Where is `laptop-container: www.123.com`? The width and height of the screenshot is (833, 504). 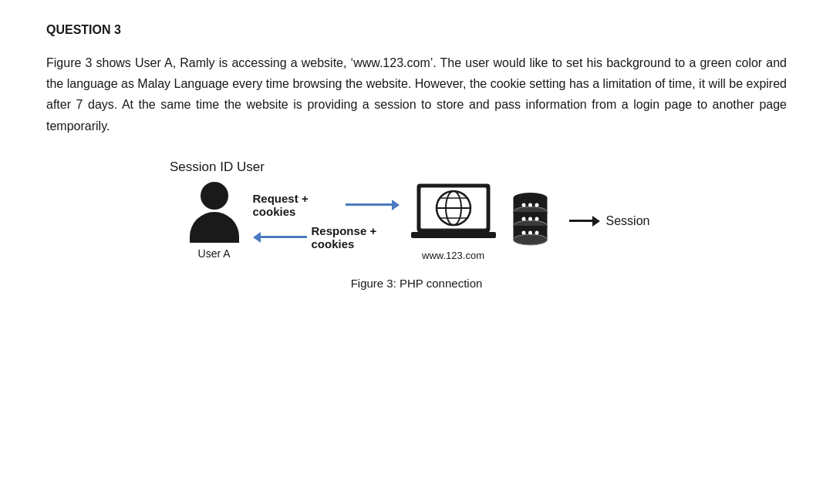 laptop-container: www.123.com is located at coordinates (454, 221).